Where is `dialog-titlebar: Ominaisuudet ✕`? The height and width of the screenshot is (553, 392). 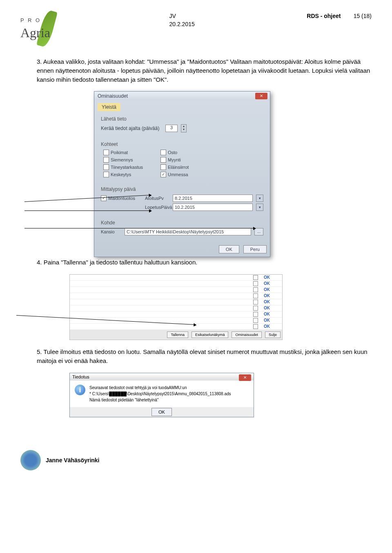 dialog-titlebar: Ominaisuudet ✕ is located at coordinates (182, 96).